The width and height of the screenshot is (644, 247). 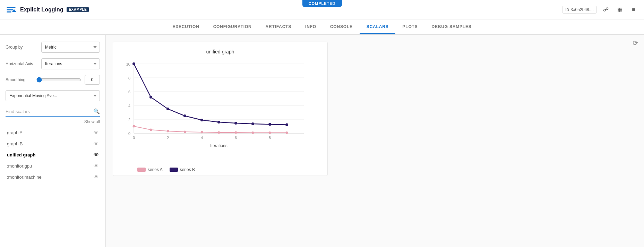 I want to click on legend-color-a, so click(x=141, y=170).